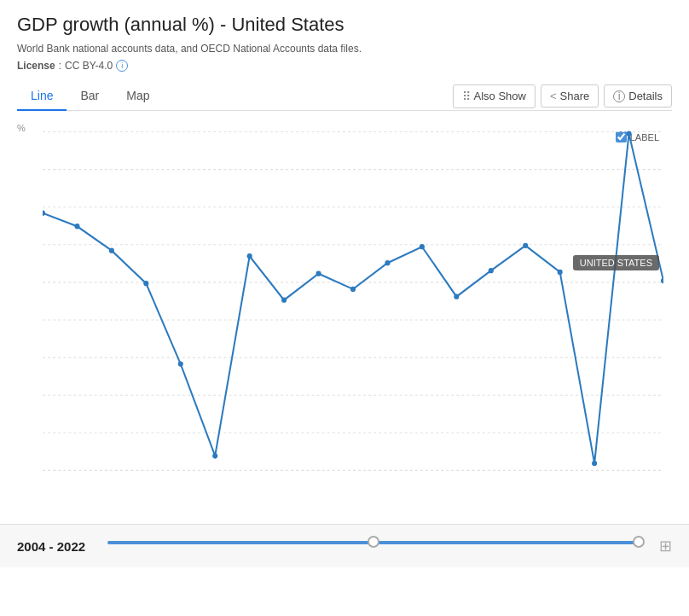  What do you see at coordinates (575, 96) in the screenshot?
I see `share-label: Share` at bounding box center [575, 96].